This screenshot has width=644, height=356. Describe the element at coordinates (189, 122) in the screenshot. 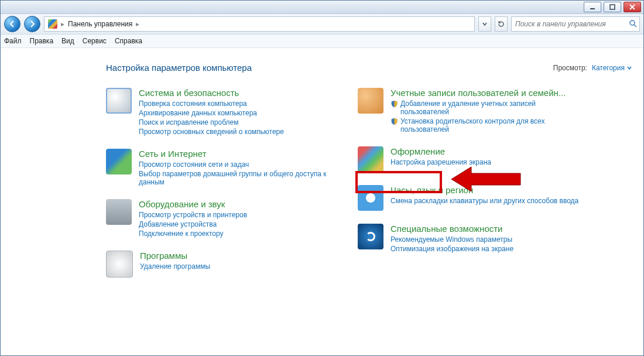

I see `category-link-text: Поиск и исправление проблем` at that location.